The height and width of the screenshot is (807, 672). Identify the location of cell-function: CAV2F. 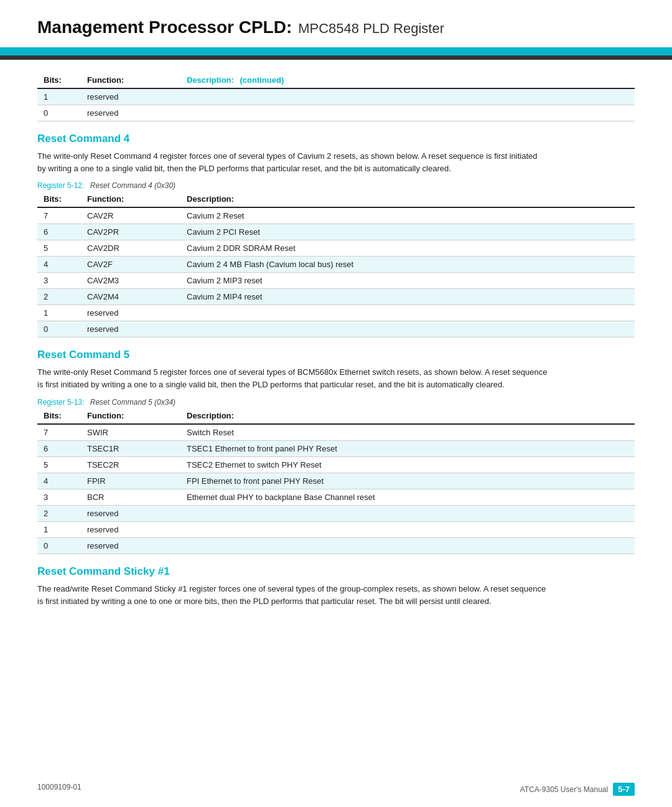
(131, 265).